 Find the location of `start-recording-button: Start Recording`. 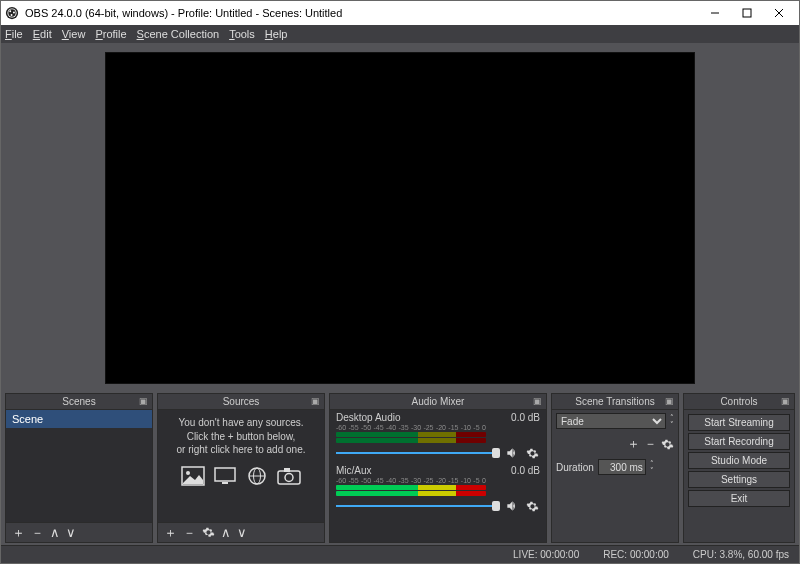

start-recording-button: Start Recording is located at coordinates (739, 442).